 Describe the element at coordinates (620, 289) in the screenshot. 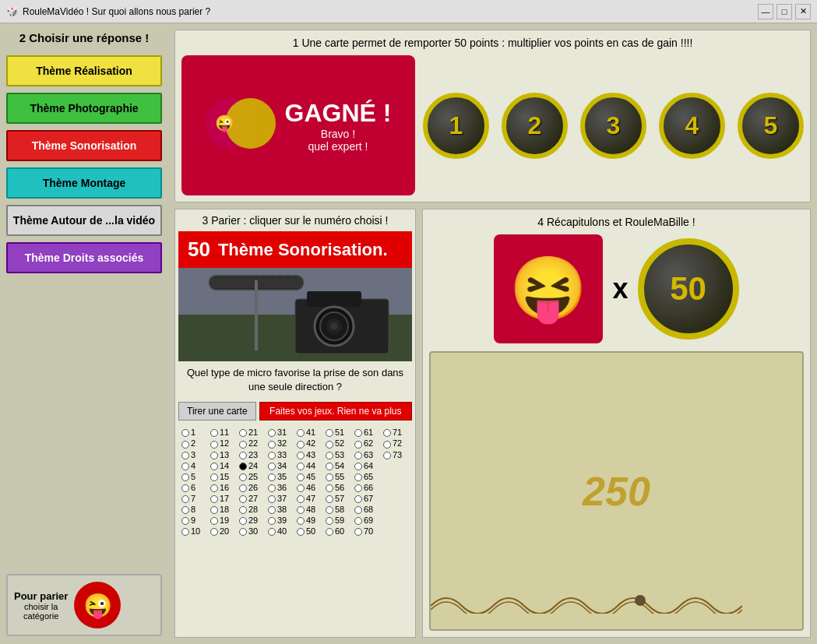

I see `multiplier-symbol: x` at that location.